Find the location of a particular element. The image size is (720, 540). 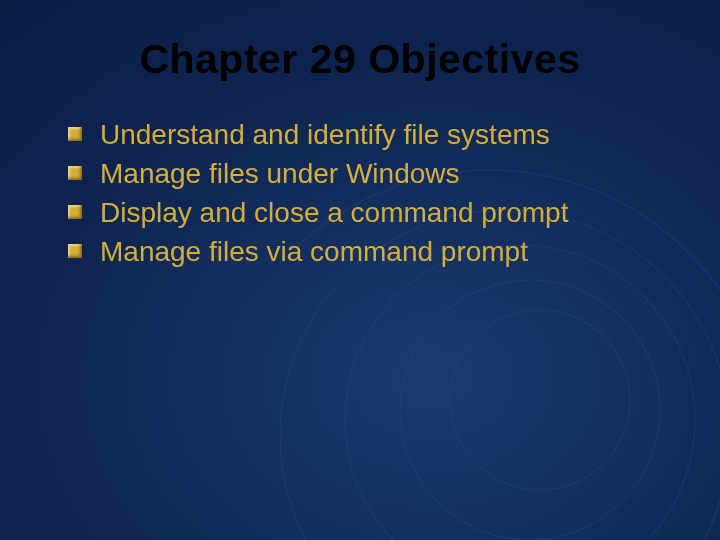

list-item: Display and close a command prompt is located at coordinates (364, 212).